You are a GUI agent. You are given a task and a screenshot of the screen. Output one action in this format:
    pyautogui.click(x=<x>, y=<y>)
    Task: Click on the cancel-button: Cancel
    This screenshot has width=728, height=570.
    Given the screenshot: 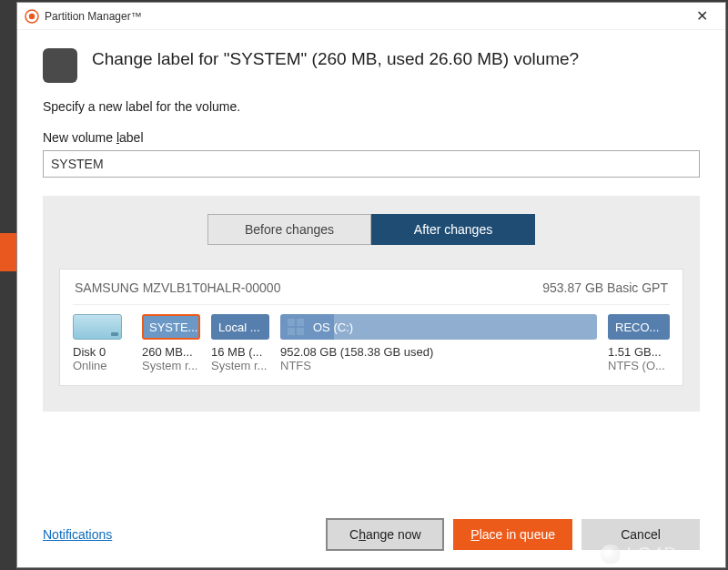 What is the action you would take?
    pyautogui.click(x=641, y=534)
    